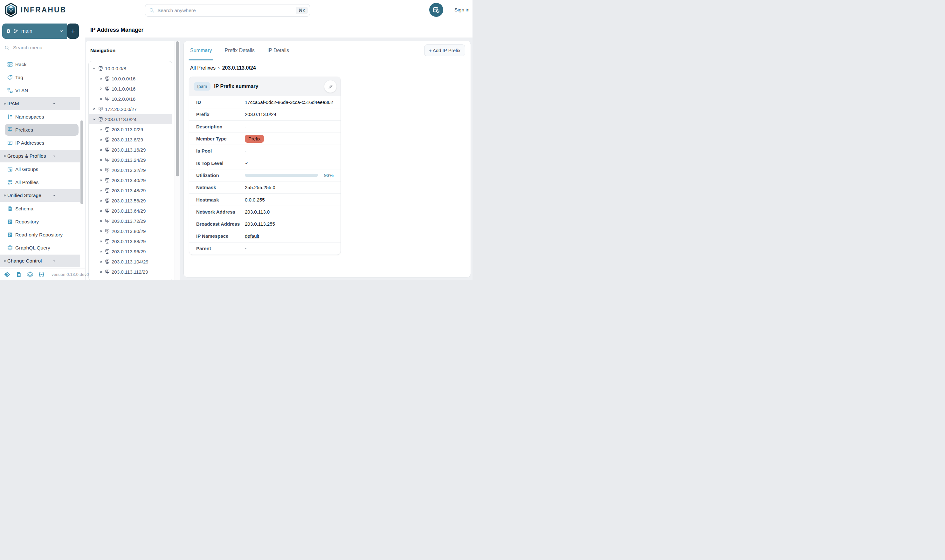  What do you see at coordinates (121, 119) in the screenshot?
I see `tree-item-label: 203.0.113.0/24` at bounding box center [121, 119].